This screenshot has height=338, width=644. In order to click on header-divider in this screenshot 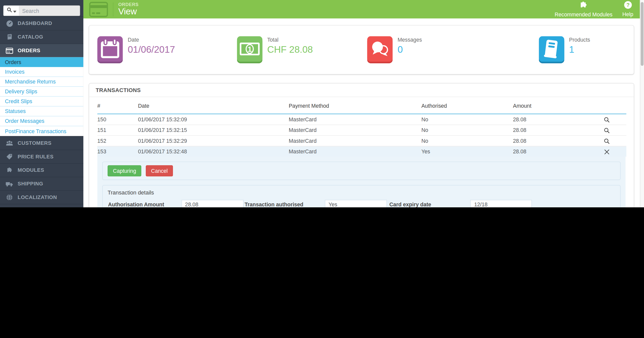, I will do `click(113, 9)`.